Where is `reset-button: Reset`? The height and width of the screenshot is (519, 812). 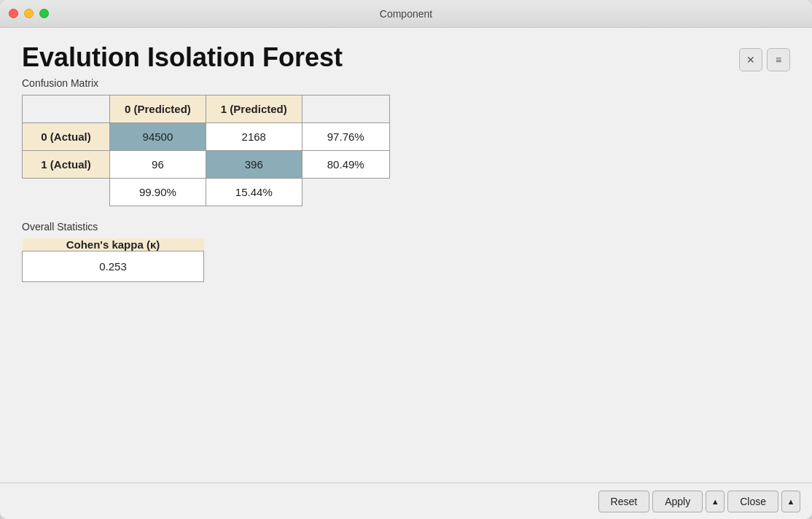
reset-button: Reset is located at coordinates (624, 502).